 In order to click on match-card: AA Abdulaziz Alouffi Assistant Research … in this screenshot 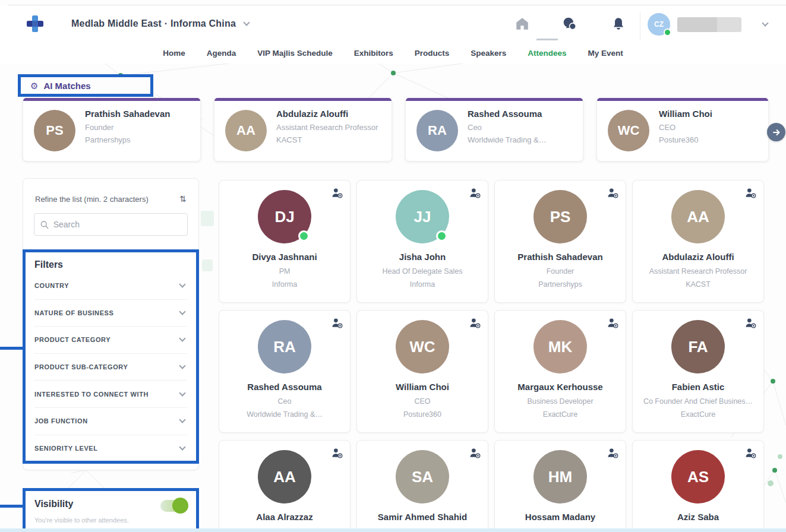, I will do `click(303, 129)`.